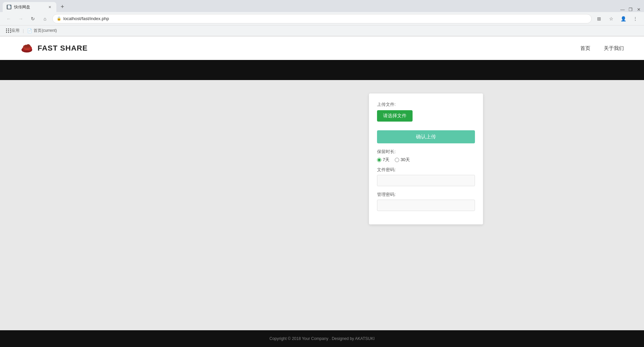 This screenshot has height=347, width=644. I want to click on main-nav: 首页 关于我们, so click(602, 48).